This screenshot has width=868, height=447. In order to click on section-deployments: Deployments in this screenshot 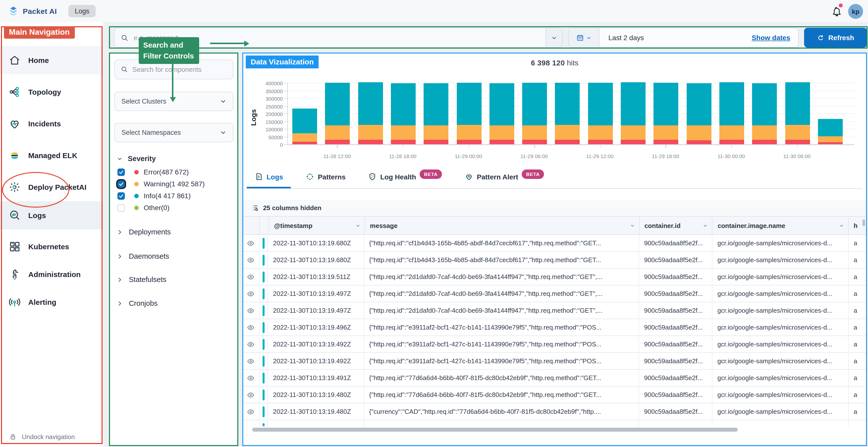, I will do `click(144, 232)`.